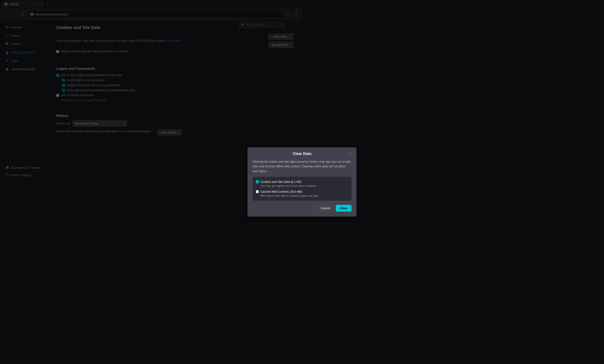 The image size is (604, 364). Describe the element at coordinates (277, 179) in the screenshot. I see `modal-options: Cookies and Site Data (6,1 KB) You may g…` at that location.